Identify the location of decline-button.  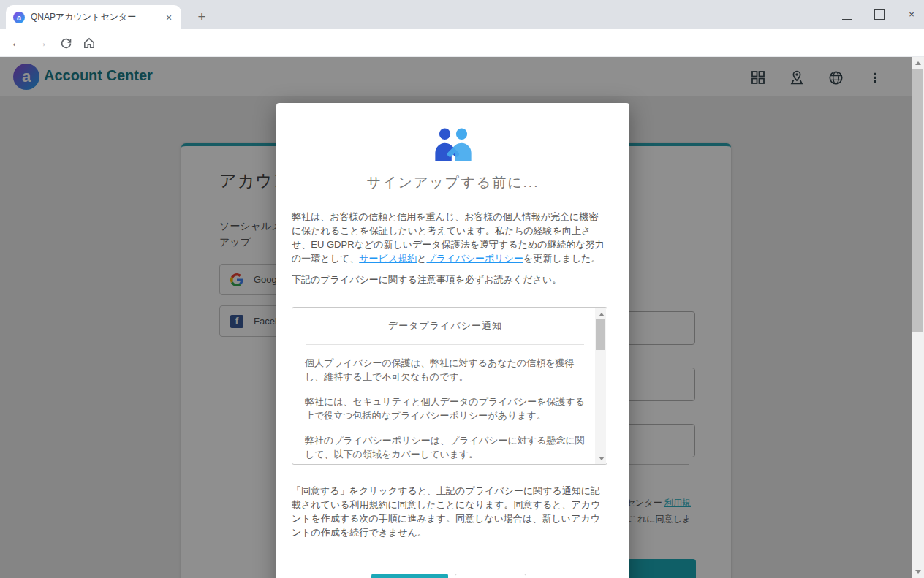
(491, 576).